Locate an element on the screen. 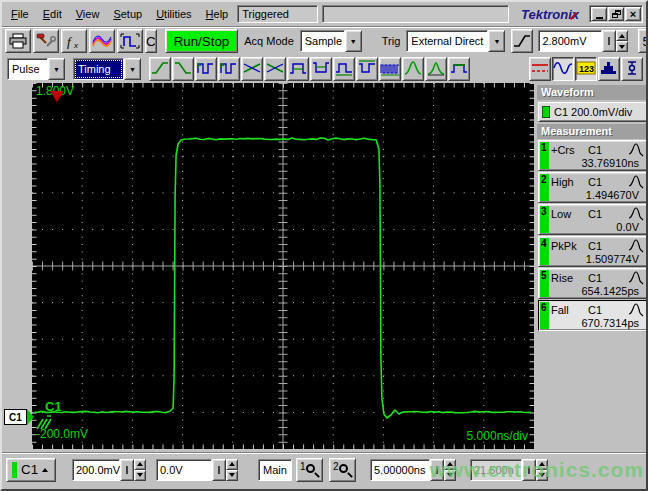 The height and width of the screenshot is (491, 648). restore-button is located at coordinates (616, 14).